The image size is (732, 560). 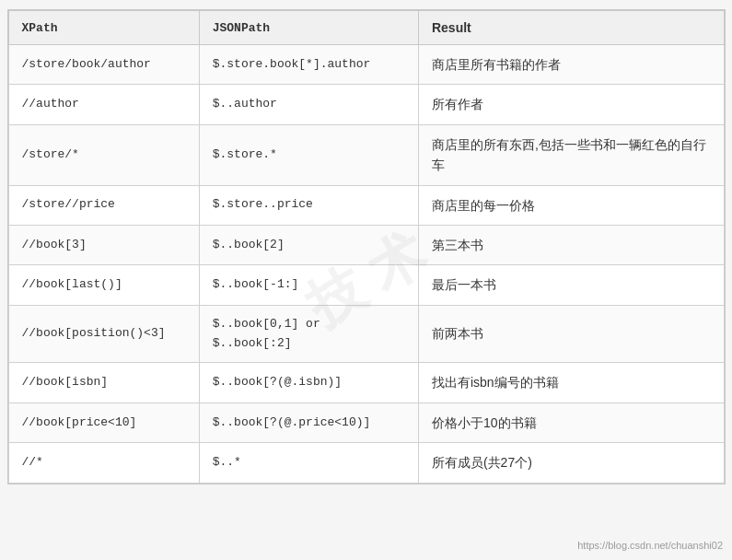 What do you see at coordinates (308, 333) in the screenshot?
I see `cell-jsonpath: $..book[0,1] or$..book[:2]` at bounding box center [308, 333].